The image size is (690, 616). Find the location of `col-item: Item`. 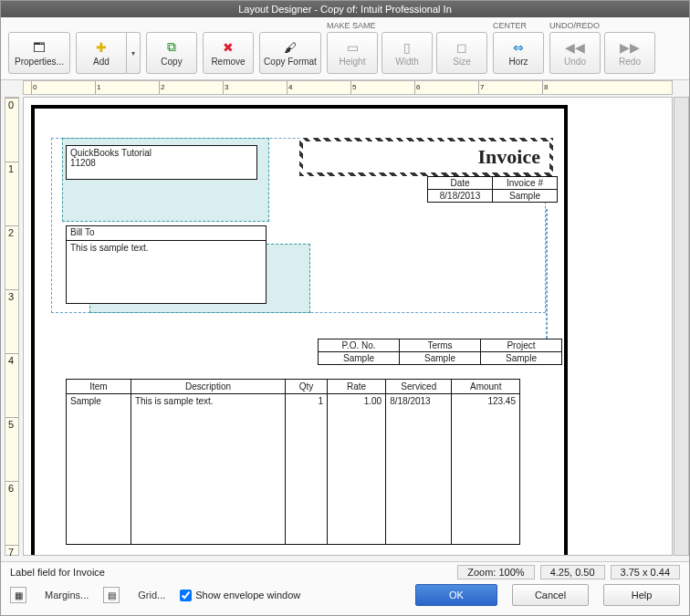

col-item: Item is located at coordinates (99, 387).